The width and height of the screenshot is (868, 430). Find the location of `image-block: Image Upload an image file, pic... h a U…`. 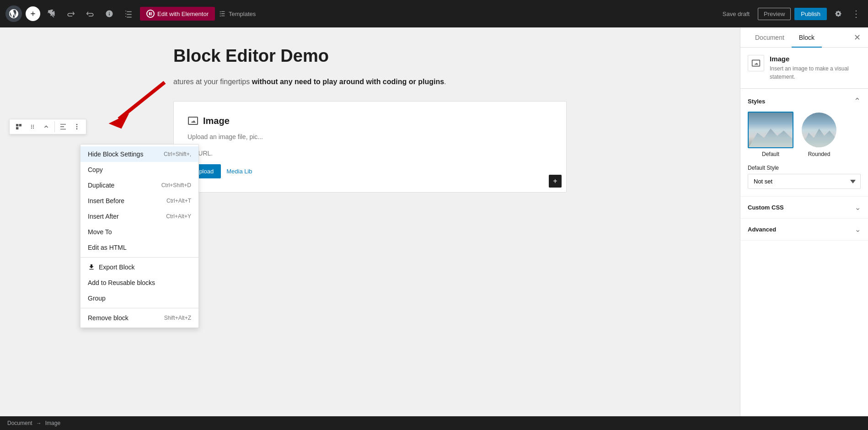

image-block: Image Upload an image file, pic... h a U… is located at coordinates (370, 147).